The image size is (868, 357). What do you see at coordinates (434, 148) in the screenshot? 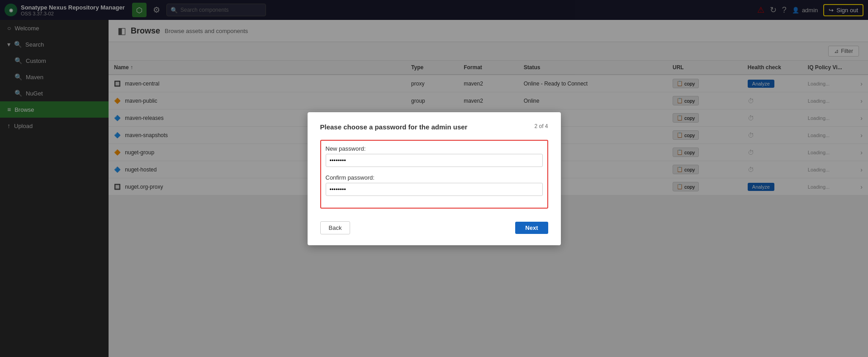
I see `new-password-label: New password:` at bounding box center [434, 148].